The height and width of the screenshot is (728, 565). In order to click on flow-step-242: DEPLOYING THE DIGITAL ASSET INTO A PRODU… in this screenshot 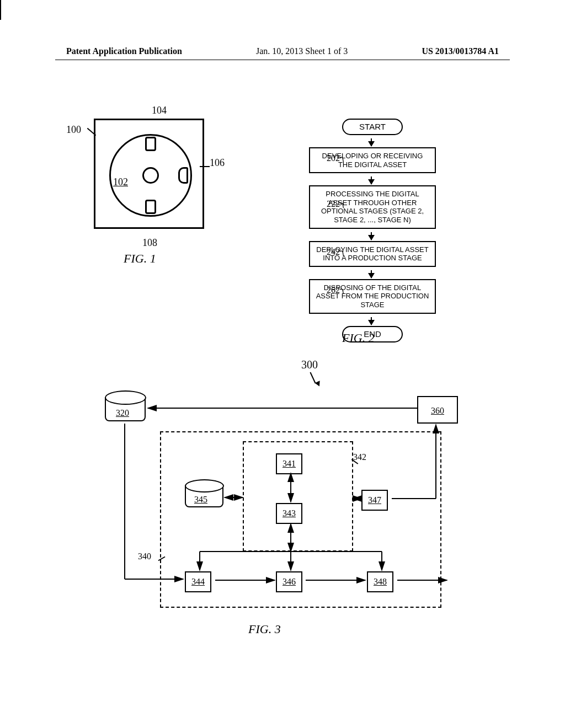, I will do `click(372, 254)`.